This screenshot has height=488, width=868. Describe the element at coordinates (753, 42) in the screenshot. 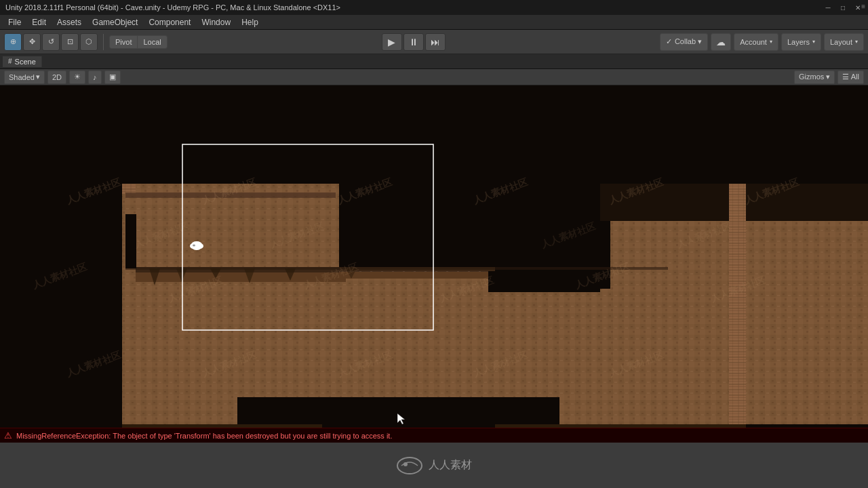

I see `account-label: Account` at that location.